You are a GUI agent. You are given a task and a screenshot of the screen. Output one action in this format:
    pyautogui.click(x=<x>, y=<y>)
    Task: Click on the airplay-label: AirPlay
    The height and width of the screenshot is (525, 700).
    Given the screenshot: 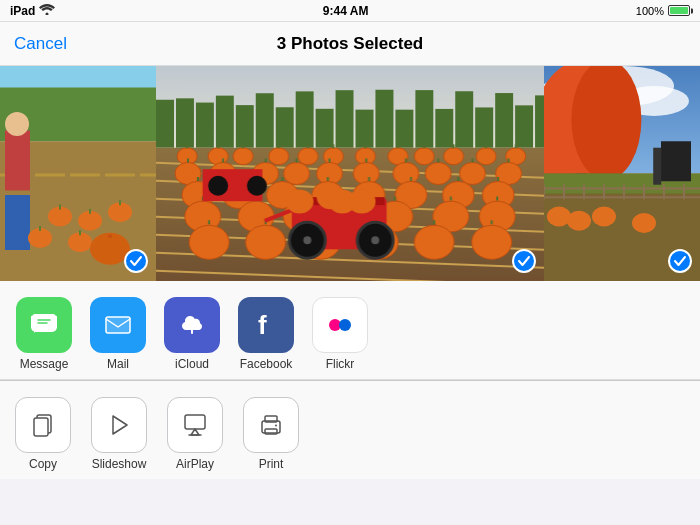 What is the action you would take?
    pyautogui.click(x=195, y=464)
    